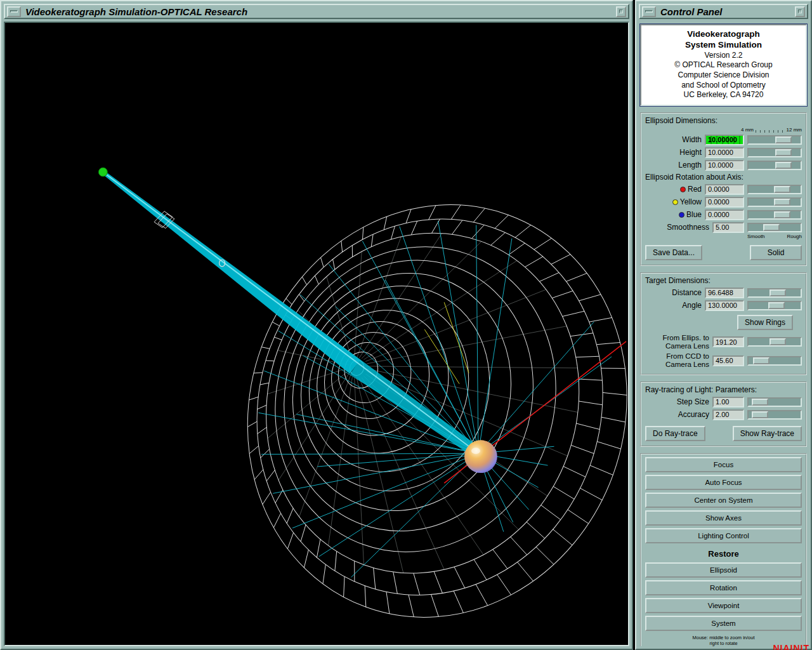 The height and width of the screenshot is (650, 812). Describe the element at coordinates (674, 305) in the screenshot. I see `angle-label: Angle` at that location.